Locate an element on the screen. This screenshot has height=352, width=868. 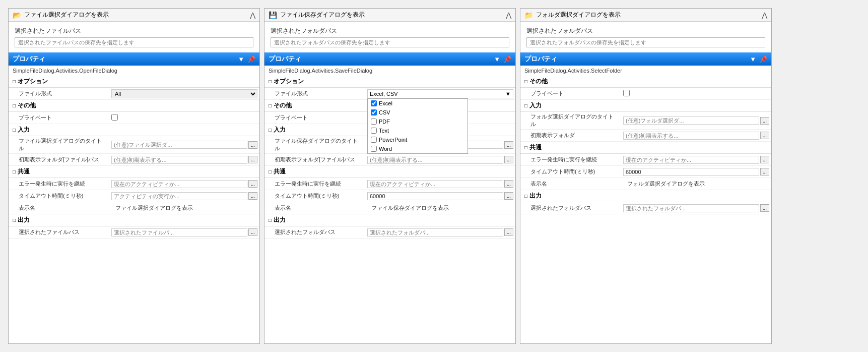
prop-row: タイムアウト時間(ミリ秒)... is located at coordinates (646, 172).